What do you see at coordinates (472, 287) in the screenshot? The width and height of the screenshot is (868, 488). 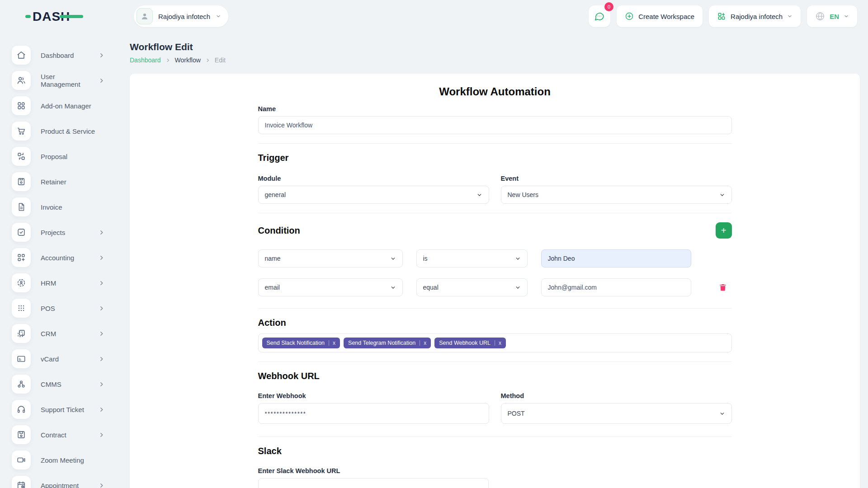 I see `condition-operator-select: equal` at bounding box center [472, 287].